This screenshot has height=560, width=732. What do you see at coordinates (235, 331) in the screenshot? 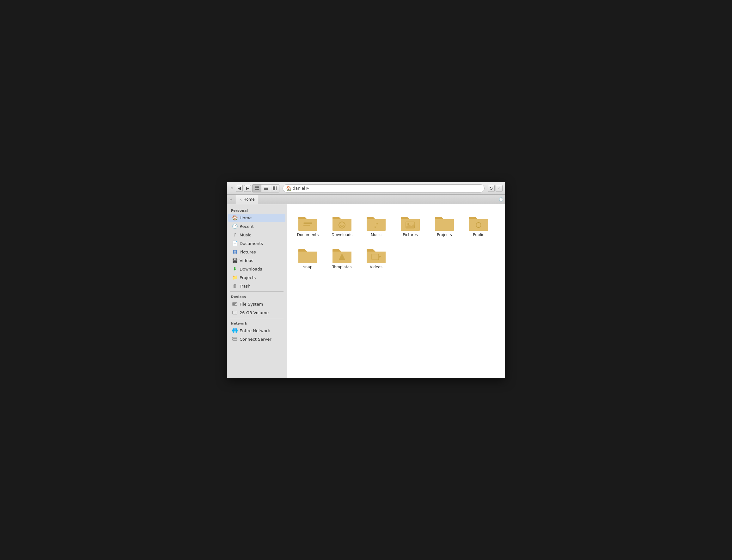
I see `network-icon: 🌐` at bounding box center [235, 331].